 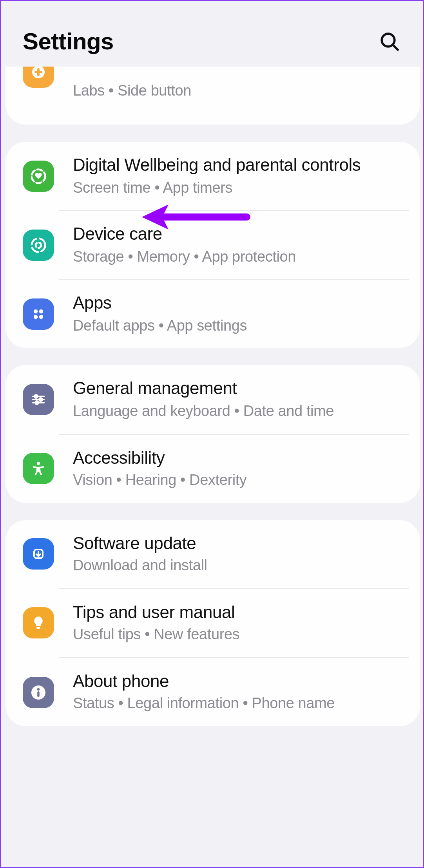 What do you see at coordinates (238, 480) in the screenshot?
I see `row-subtitle: Vision • Hearing • Dexterity` at bounding box center [238, 480].